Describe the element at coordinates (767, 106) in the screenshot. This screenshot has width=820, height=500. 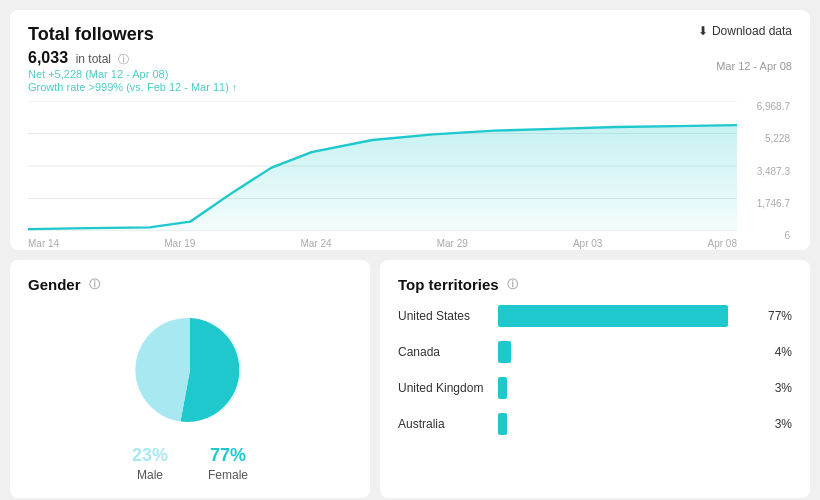
I see `y-label-5: 6,968.7` at that location.